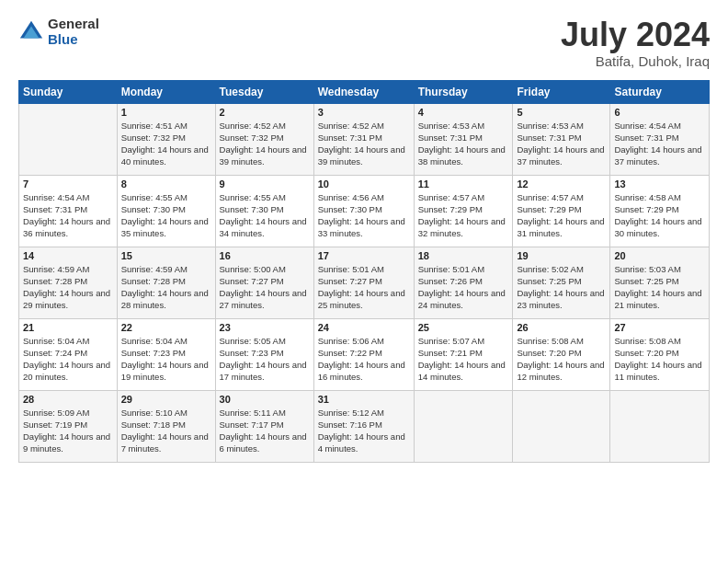 The width and height of the screenshot is (728, 563). I want to click on day-info: Sunrise: 5:00 AMSunset: 7:27 PMDaylight:…, so click(265, 287).